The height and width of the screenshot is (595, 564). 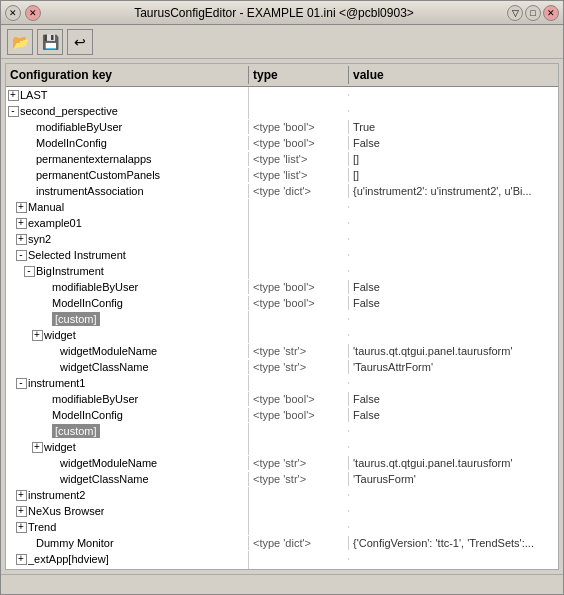 I want to click on window-title: TaurusConfigEditor - EXAMPLE 01.ini <@pc…, so click(x=274, y=13).